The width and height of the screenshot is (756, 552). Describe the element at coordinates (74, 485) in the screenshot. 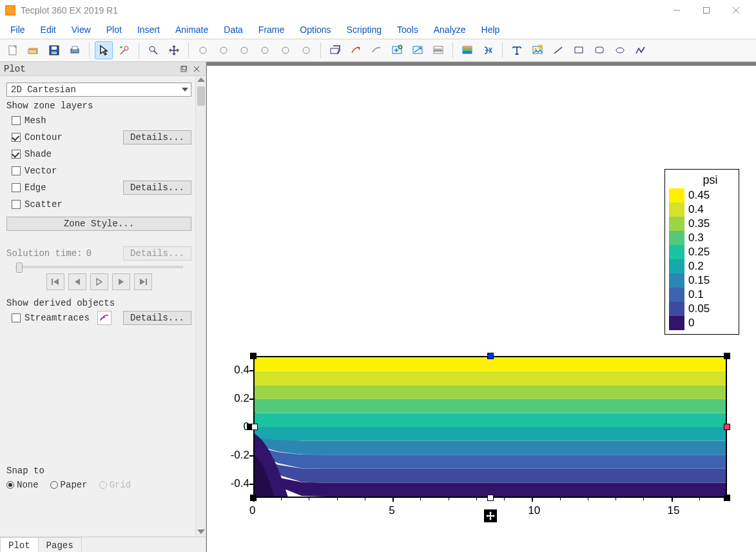

I see `snap-paper-label: Paper` at that location.